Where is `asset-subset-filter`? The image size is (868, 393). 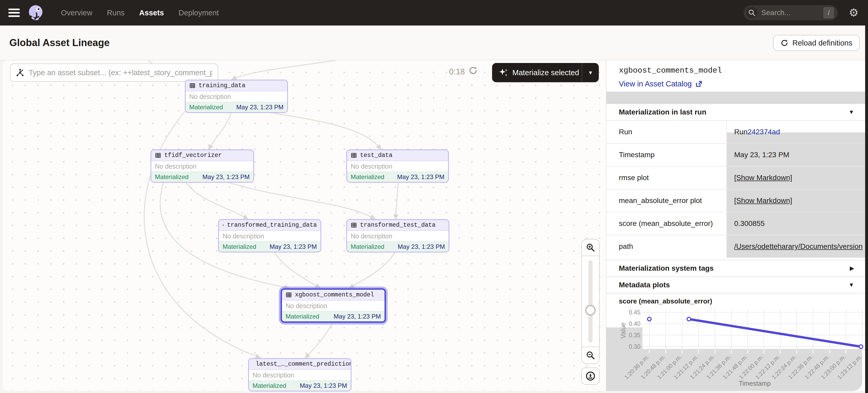 asset-subset-filter is located at coordinates (114, 73).